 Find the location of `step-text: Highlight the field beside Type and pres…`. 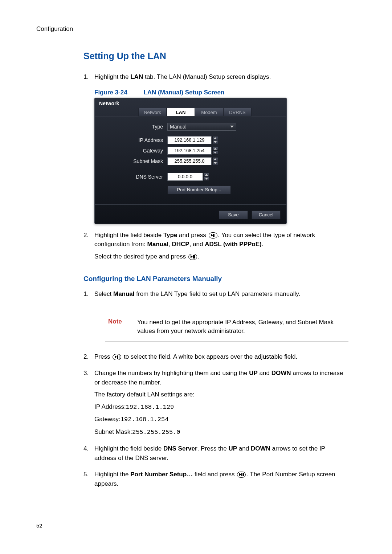

step-text: Highlight the field beside Type and pres… is located at coordinates (221, 240).